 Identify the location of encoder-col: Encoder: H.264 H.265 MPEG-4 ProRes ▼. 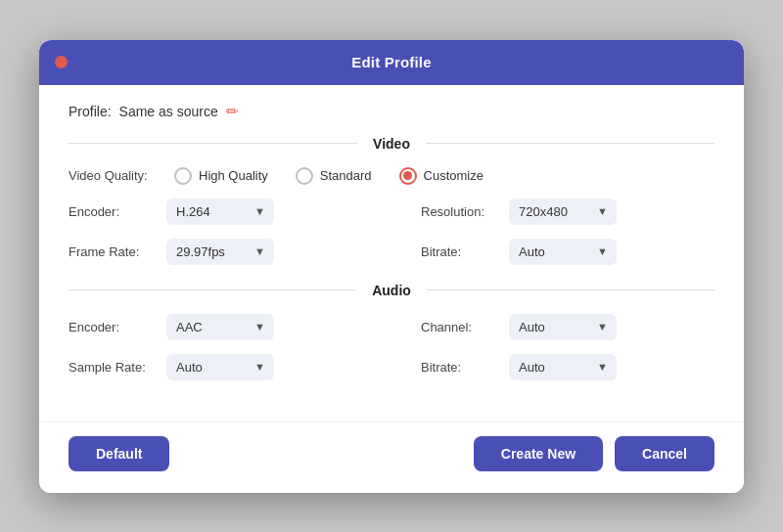
(230, 211).